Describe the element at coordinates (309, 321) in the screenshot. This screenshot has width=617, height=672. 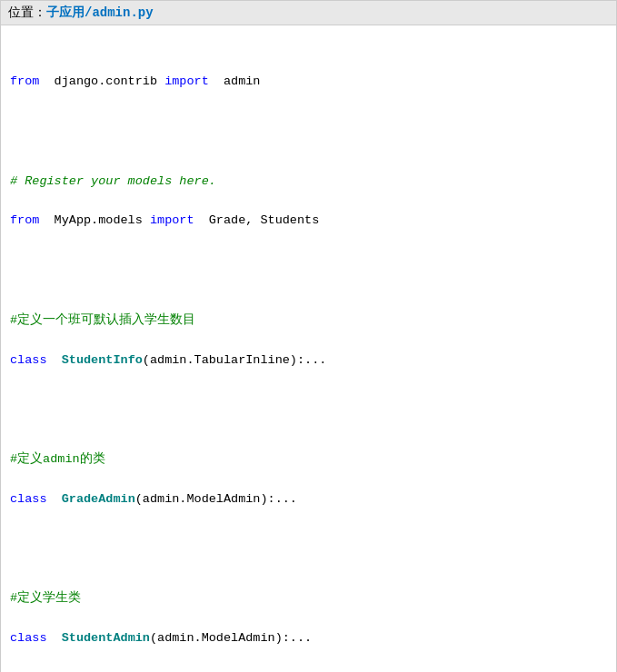
I see `line-comment-2: #定义一个班可默认插入学生数目` at that location.